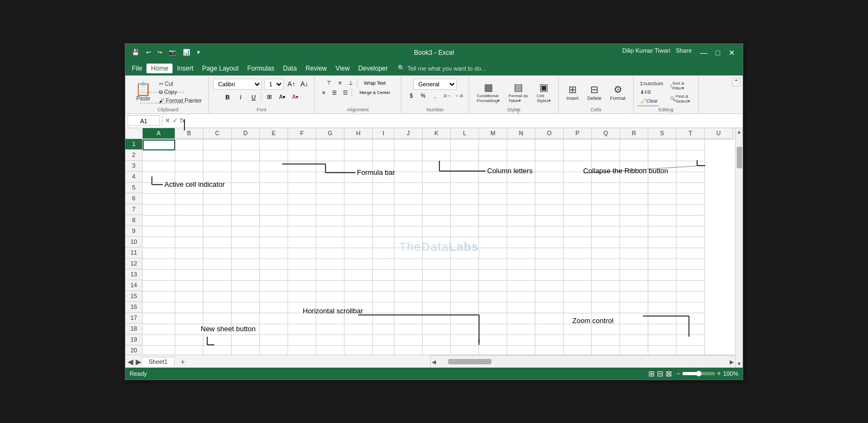 The width and height of the screenshot is (868, 423). What do you see at coordinates (133, 177) in the screenshot?
I see `row-header-4: 4` at bounding box center [133, 177].